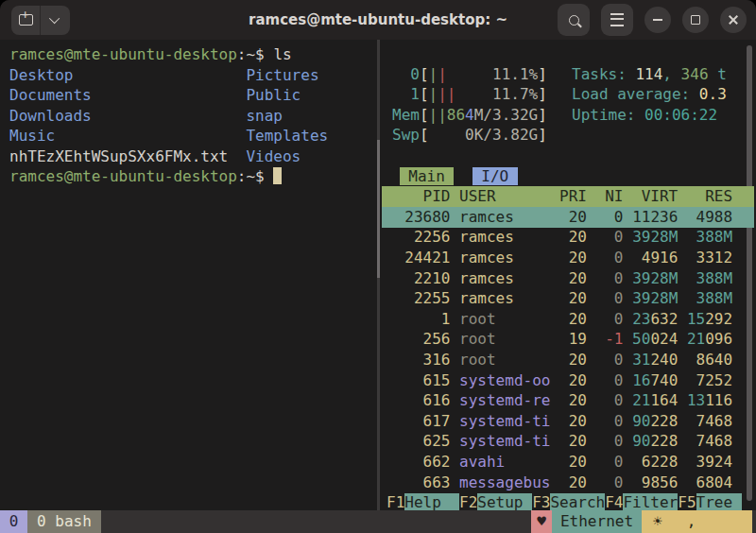  What do you see at coordinates (568, 462) in the screenshot?
I see `process-row: 662 avahi 20 0 6228 3924` at bounding box center [568, 462].